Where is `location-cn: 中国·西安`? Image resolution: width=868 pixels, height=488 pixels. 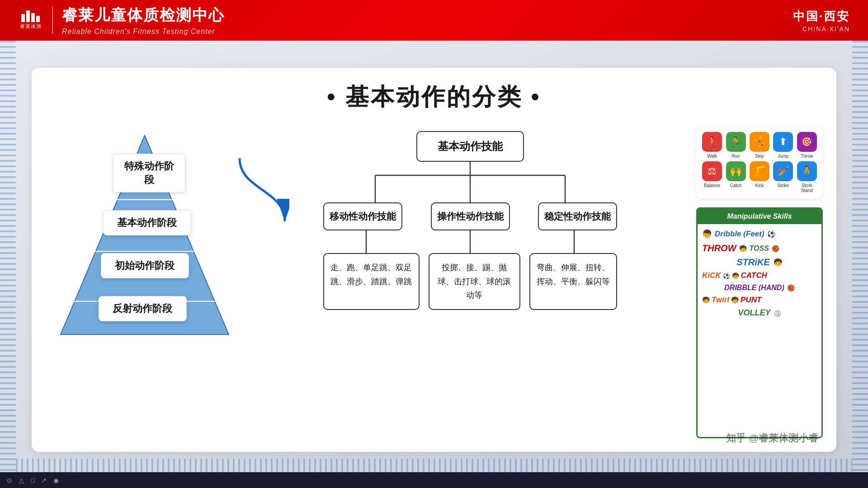 location-cn: 中国·西安 is located at coordinates (821, 16).